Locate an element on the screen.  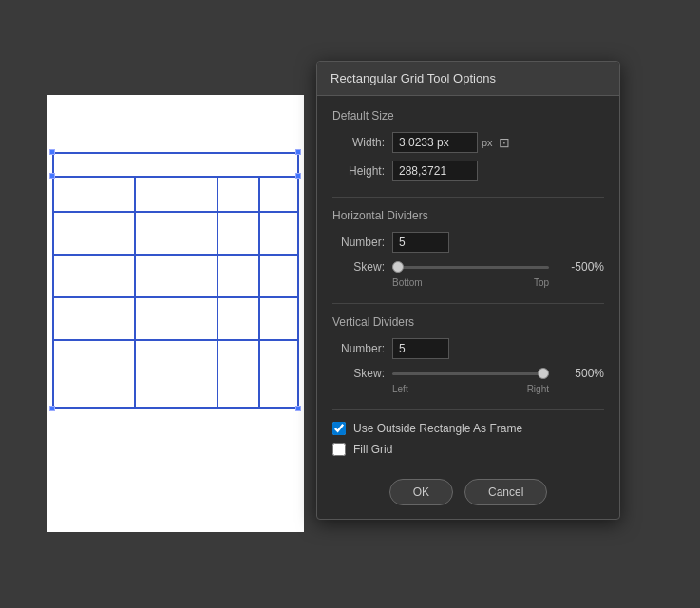
v-skew-max-label: Right is located at coordinates (538, 390).